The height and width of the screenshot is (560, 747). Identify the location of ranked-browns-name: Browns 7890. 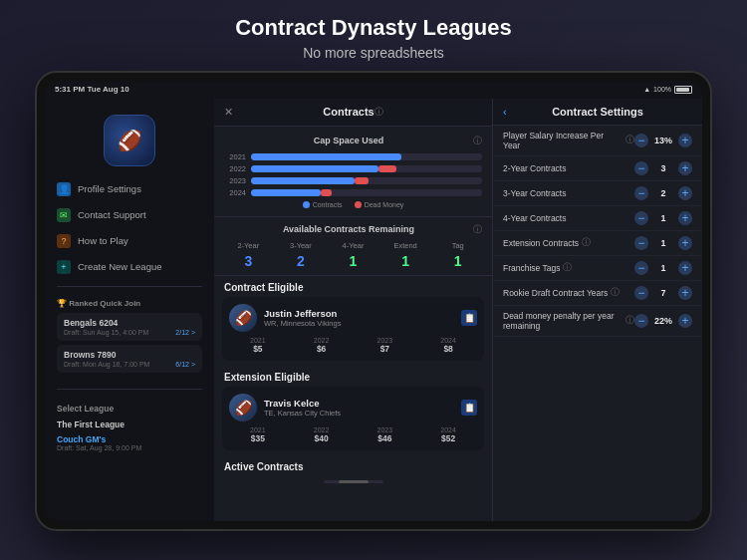
(129, 355).